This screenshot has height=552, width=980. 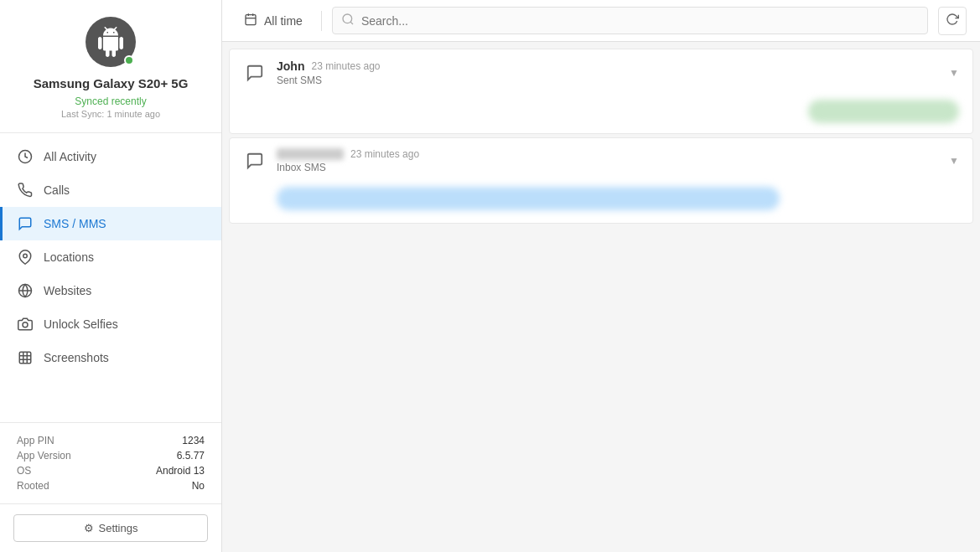 What do you see at coordinates (70, 157) in the screenshot?
I see `nav-label-all-activity: All Activity` at bounding box center [70, 157].